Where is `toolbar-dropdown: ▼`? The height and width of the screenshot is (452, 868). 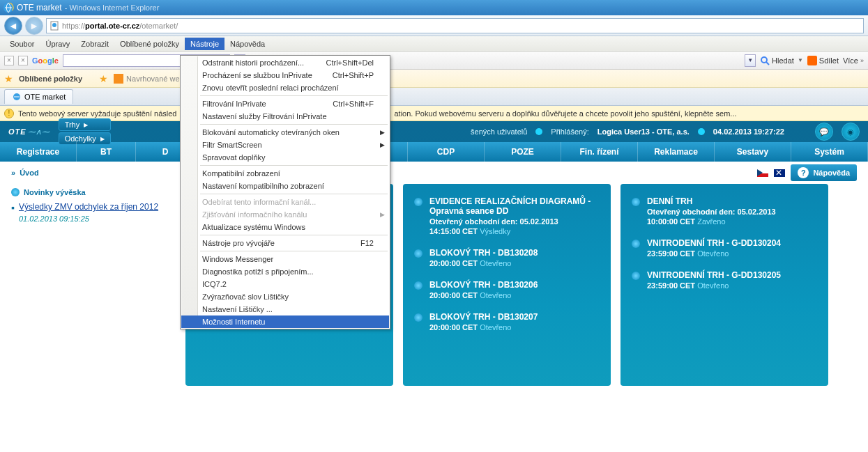
toolbar-dropdown: ▼ is located at coordinates (750, 61).